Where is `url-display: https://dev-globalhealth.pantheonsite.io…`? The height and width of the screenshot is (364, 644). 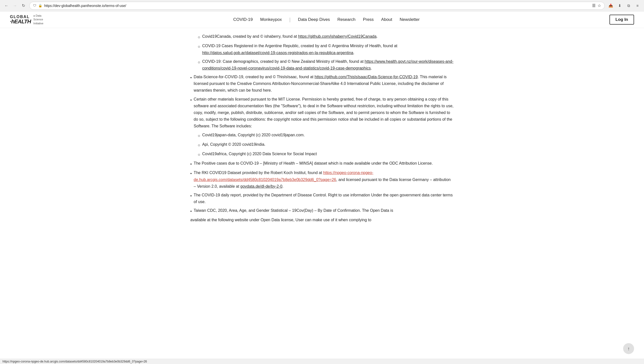
url-display: https://dev-globalhealth.pantheonsite.io… is located at coordinates (317, 6).